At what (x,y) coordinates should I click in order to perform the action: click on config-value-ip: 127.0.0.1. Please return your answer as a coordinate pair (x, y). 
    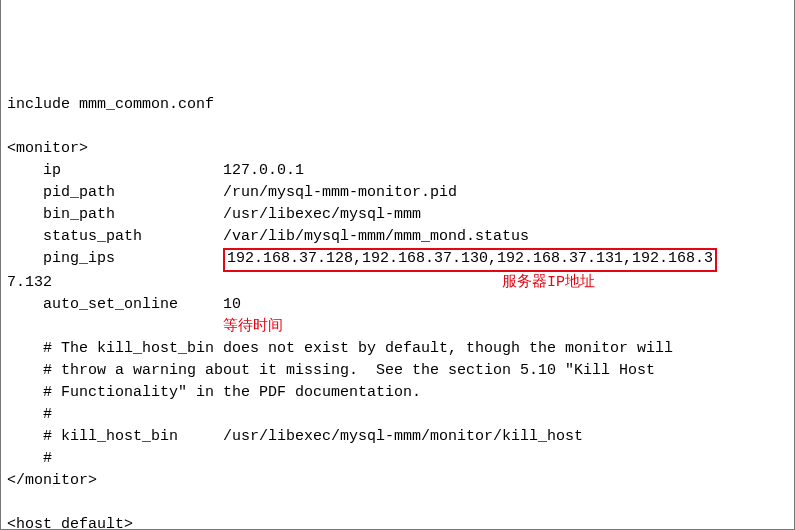
    Looking at the image, I should click on (264, 170).